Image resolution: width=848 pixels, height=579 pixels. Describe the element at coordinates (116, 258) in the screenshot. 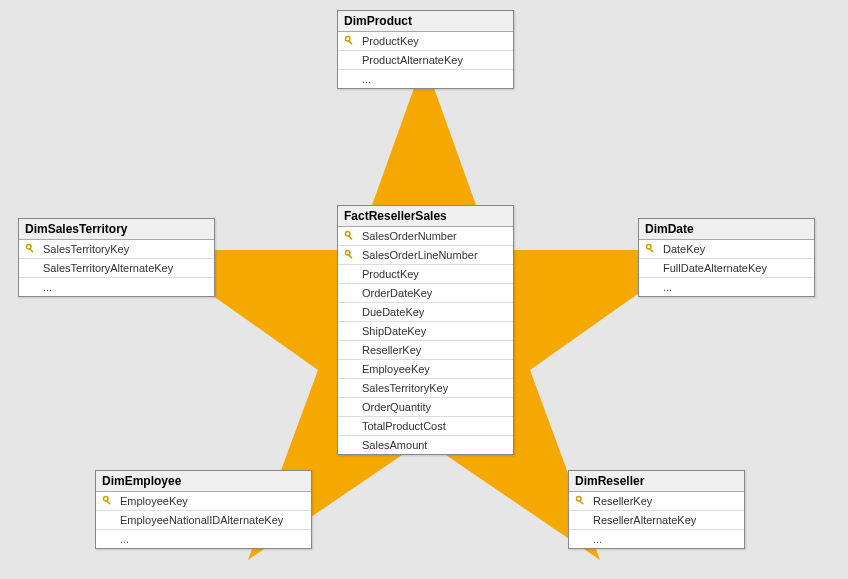

I see `table-dimsalesterritory: DimSalesTerritory SalesTerritoryKey Sale…` at that location.